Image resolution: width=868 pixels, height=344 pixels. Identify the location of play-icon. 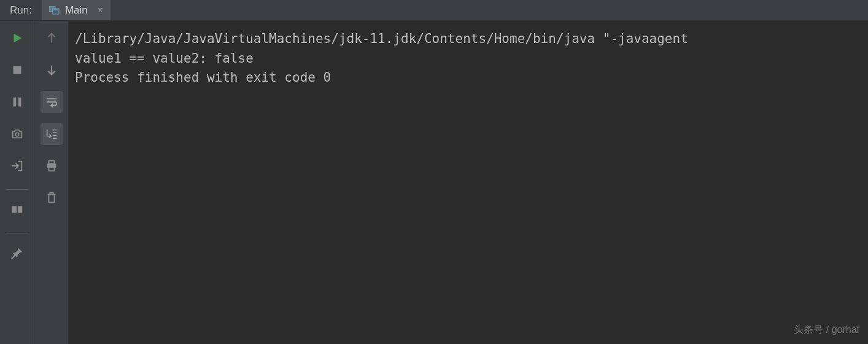
(17, 38).